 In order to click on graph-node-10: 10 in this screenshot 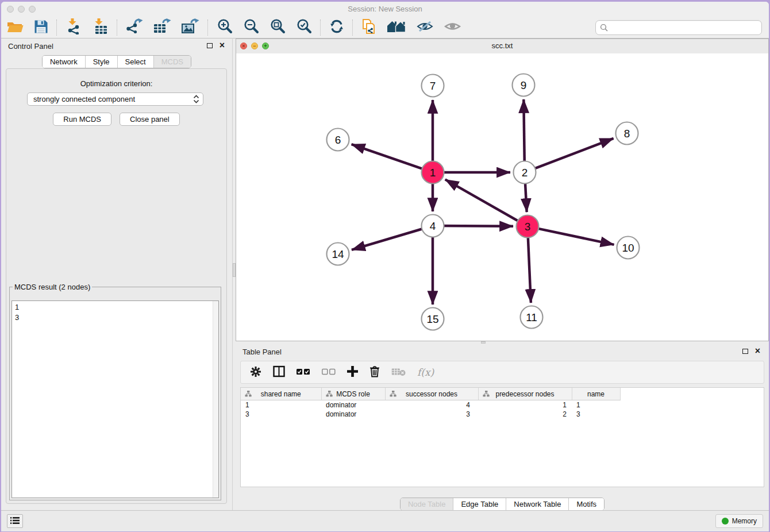, I will do `click(629, 248)`.